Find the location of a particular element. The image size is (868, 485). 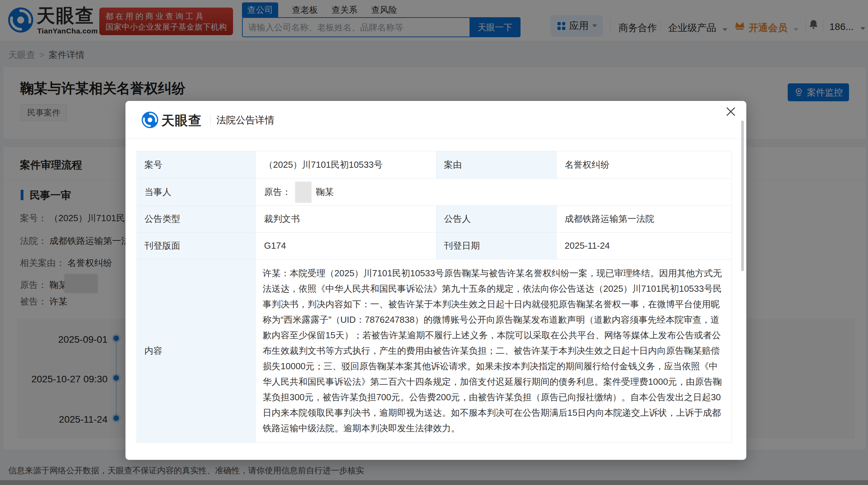

modal-brand: 天眼查 is located at coordinates (181, 121).